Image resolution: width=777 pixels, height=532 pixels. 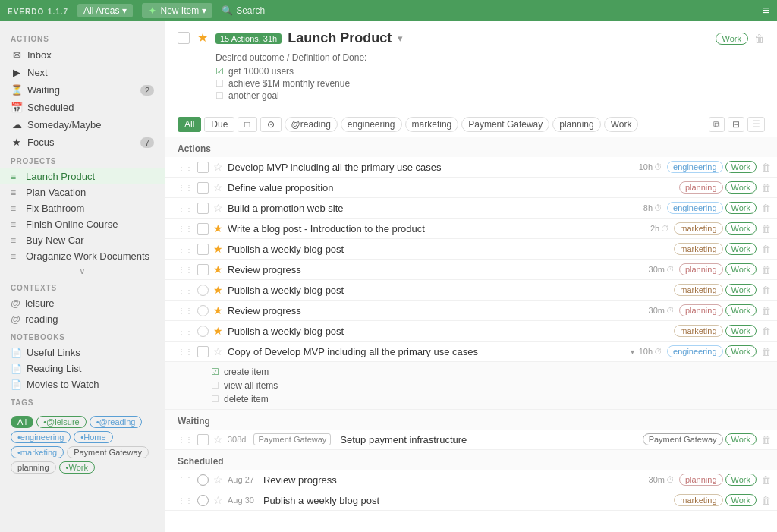 I want to click on tag-all: All, so click(x=22, y=422).